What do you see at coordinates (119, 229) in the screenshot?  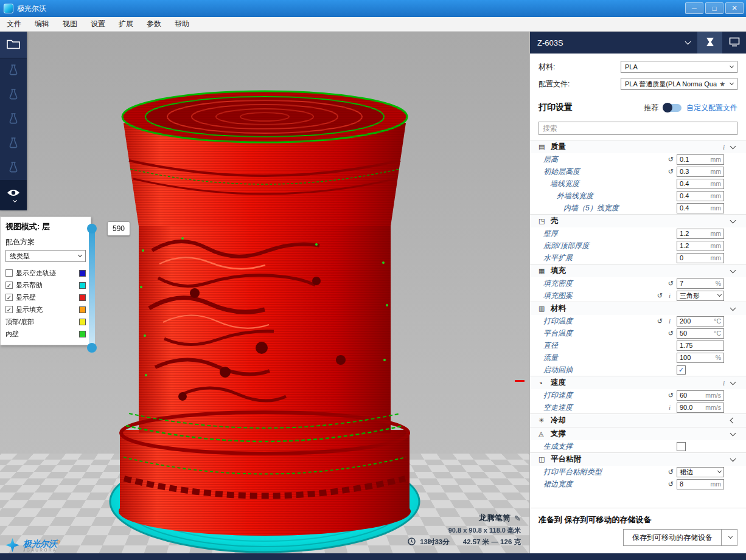 I see `layer-number-bubble: 590` at bounding box center [119, 229].